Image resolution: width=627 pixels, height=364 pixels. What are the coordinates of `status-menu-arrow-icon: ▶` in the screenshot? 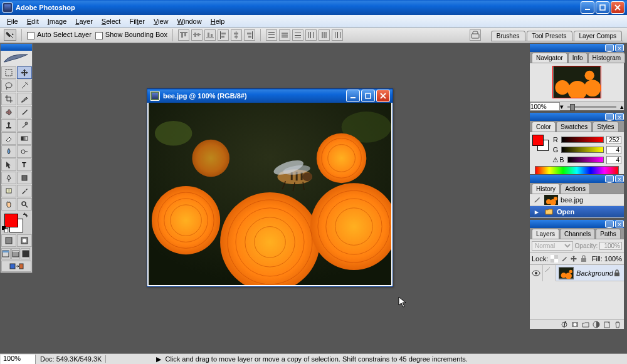 It's located at (159, 360).